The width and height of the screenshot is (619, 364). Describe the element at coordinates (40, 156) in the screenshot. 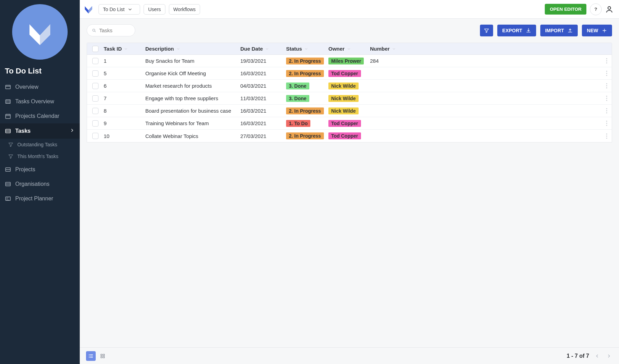

I see `sidebar-subitem-this-month's-tasks: This Month's Tasks` at that location.